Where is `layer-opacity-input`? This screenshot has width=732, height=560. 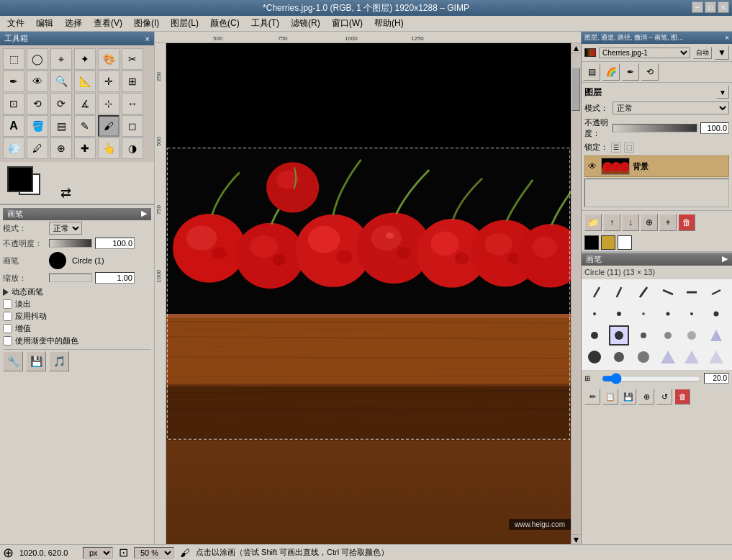
layer-opacity-input is located at coordinates (715, 128).